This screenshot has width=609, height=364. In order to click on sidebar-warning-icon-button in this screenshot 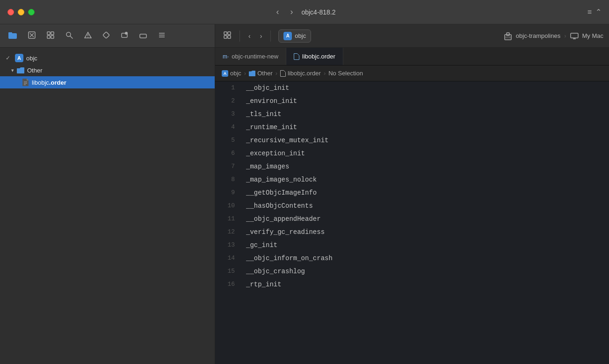, I will do `click(88, 36)`.